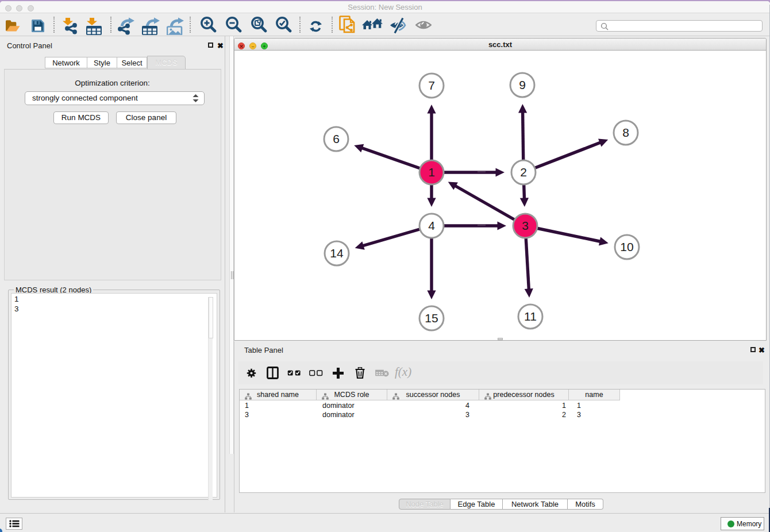  What do you see at coordinates (431, 318) in the screenshot?
I see `svg-text: 15` at bounding box center [431, 318].